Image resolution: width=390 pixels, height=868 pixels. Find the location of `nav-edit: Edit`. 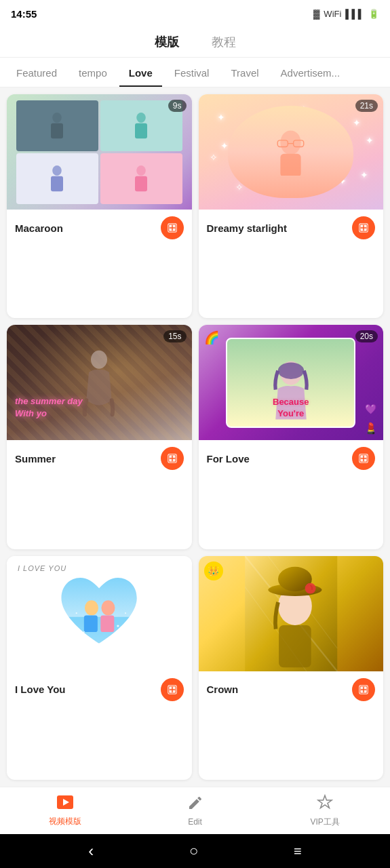

nav-edit: Edit is located at coordinates (195, 811).